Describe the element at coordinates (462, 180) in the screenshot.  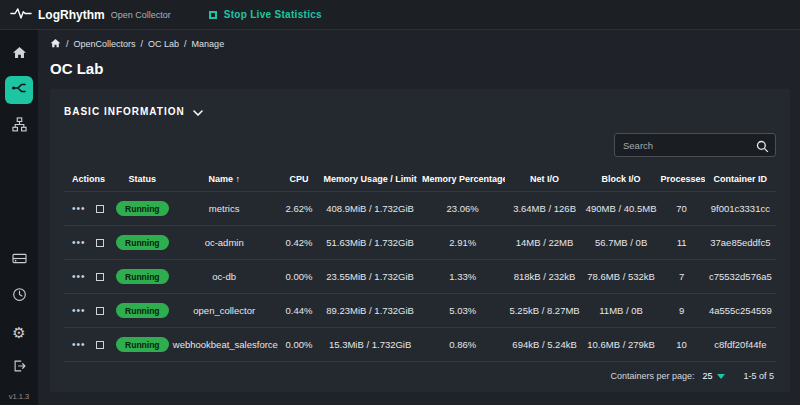
I see `column-header-memory-pct: Memory Percentage` at that location.